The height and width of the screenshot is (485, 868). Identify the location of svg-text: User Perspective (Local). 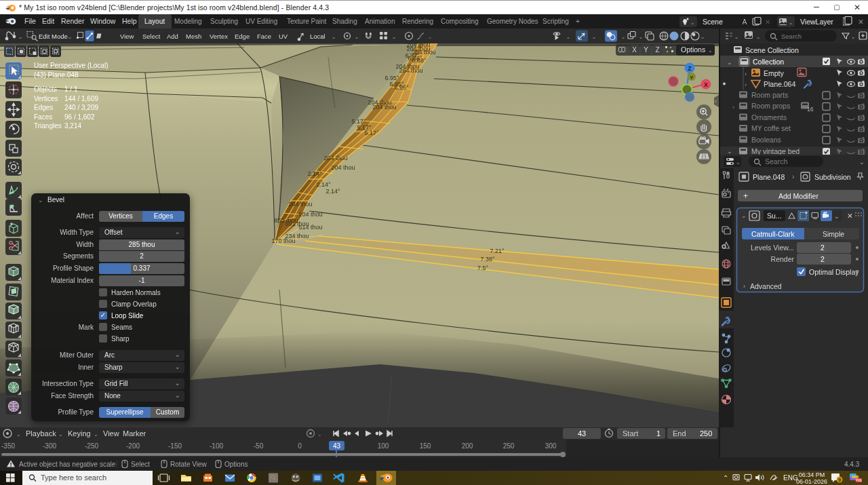
(71, 65).